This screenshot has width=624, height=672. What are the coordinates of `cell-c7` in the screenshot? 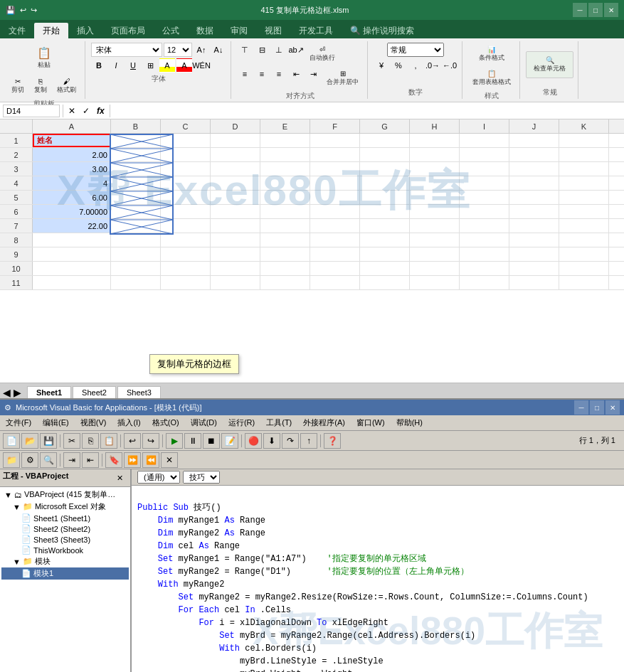 It's located at (186, 226).